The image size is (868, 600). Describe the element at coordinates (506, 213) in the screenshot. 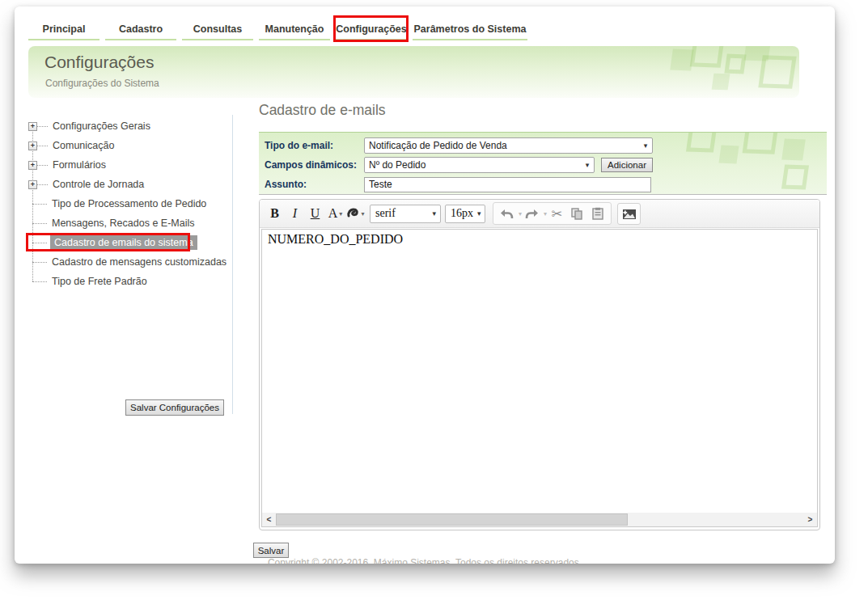

I see `undo-button` at that location.